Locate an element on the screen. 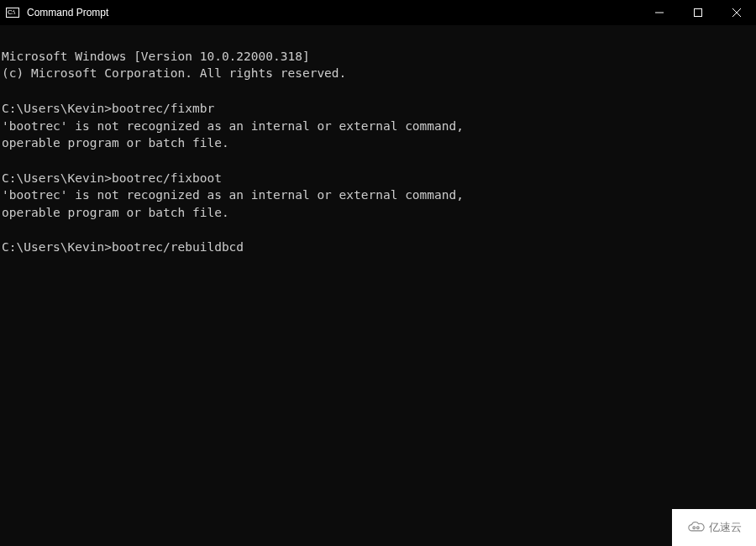 The image size is (756, 546). maximize-button is located at coordinates (698, 13).